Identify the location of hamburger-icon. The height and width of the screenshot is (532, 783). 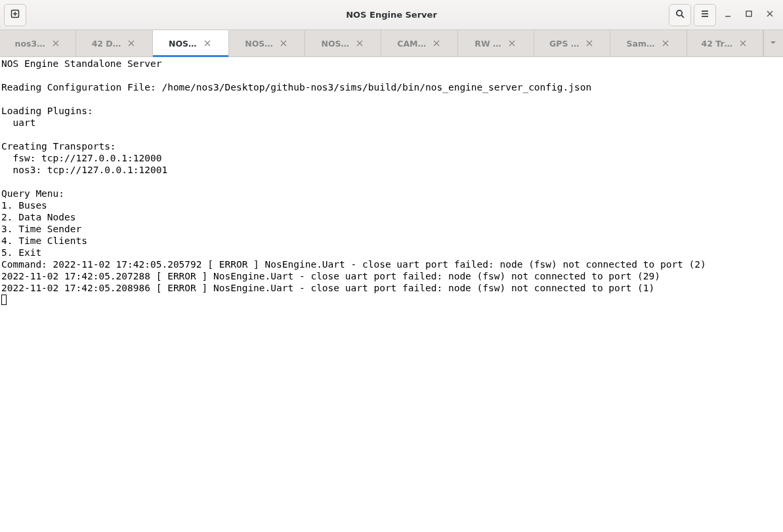
(705, 14).